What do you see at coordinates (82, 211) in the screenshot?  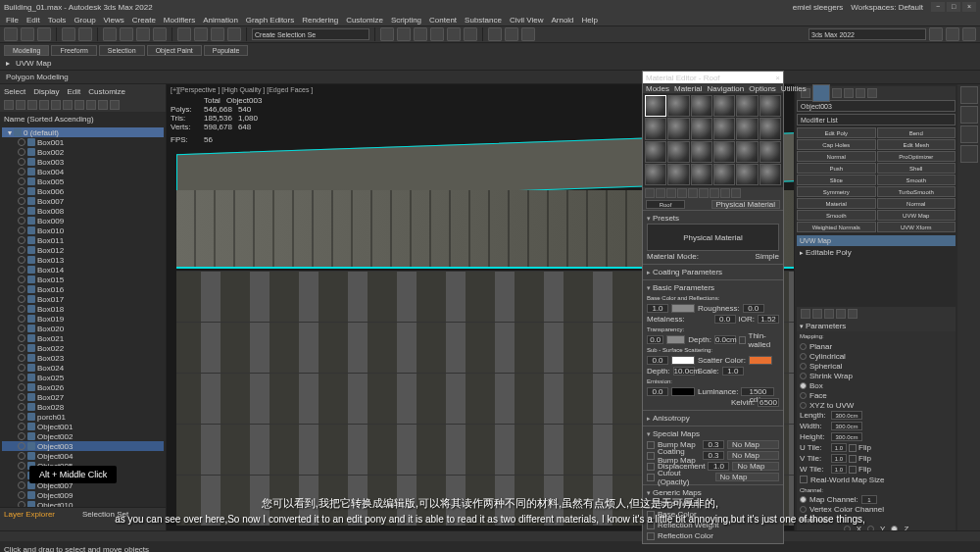 I see `tree-item: Box008` at bounding box center [82, 211].